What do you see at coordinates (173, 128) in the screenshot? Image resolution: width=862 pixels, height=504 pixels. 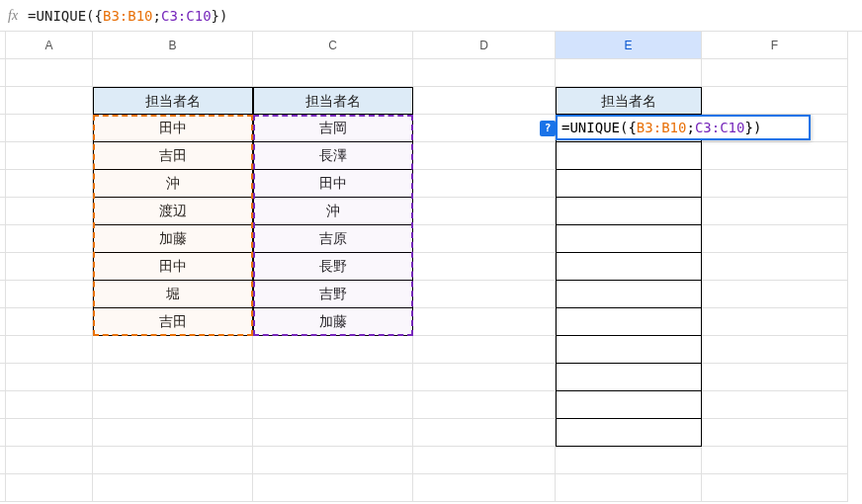 I see `cell-b3: 田中` at bounding box center [173, 128].